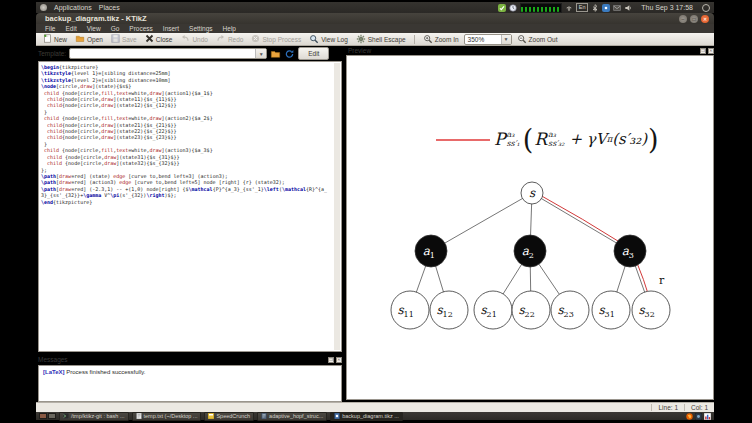  Describe the element at coordinates (532, 193) in the screenshot. I see `tree-node-label: s` at that location.